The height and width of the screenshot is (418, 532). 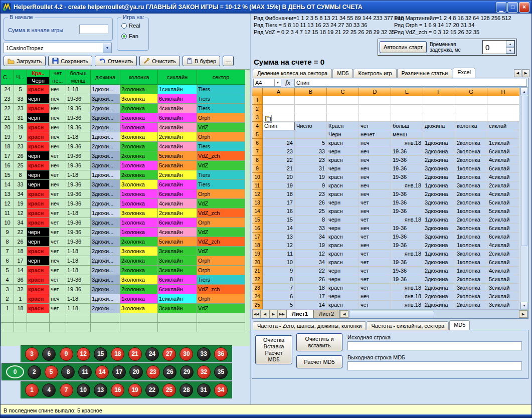 I want to click on wheel-number-24: 24, so click(x=152, y=354).